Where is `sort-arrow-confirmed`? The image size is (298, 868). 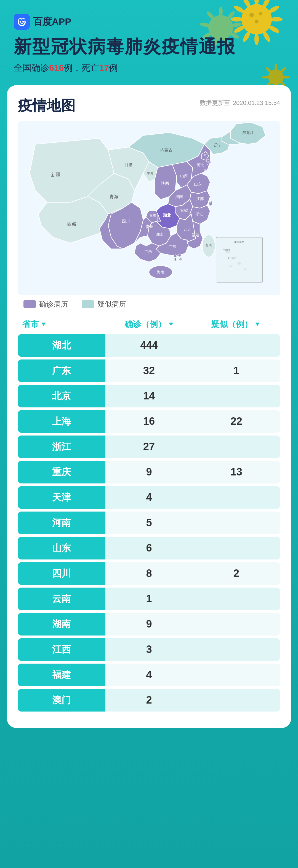
sort-arrow-confirmed is located at coordinates (171, 324).